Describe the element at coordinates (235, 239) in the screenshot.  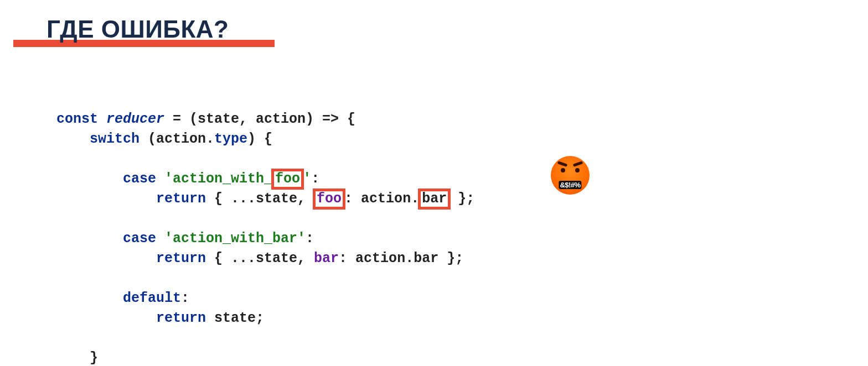
I see `string-literal: 'action_with_bar'` at that location.